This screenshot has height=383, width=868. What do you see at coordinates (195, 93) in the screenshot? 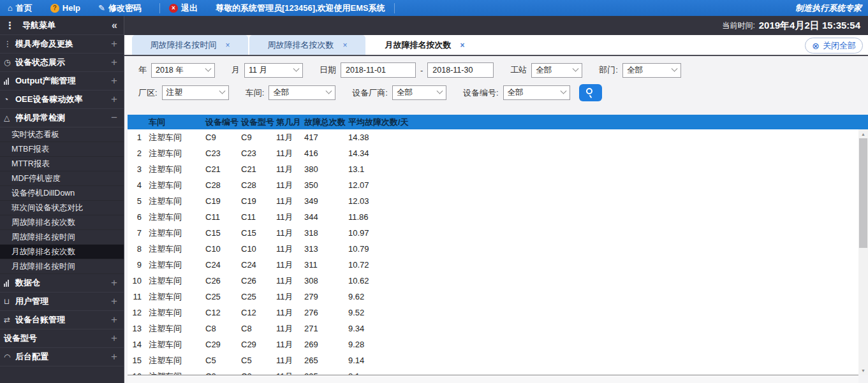
I see `area-select: 注塑` at bounding box center [195, 93].